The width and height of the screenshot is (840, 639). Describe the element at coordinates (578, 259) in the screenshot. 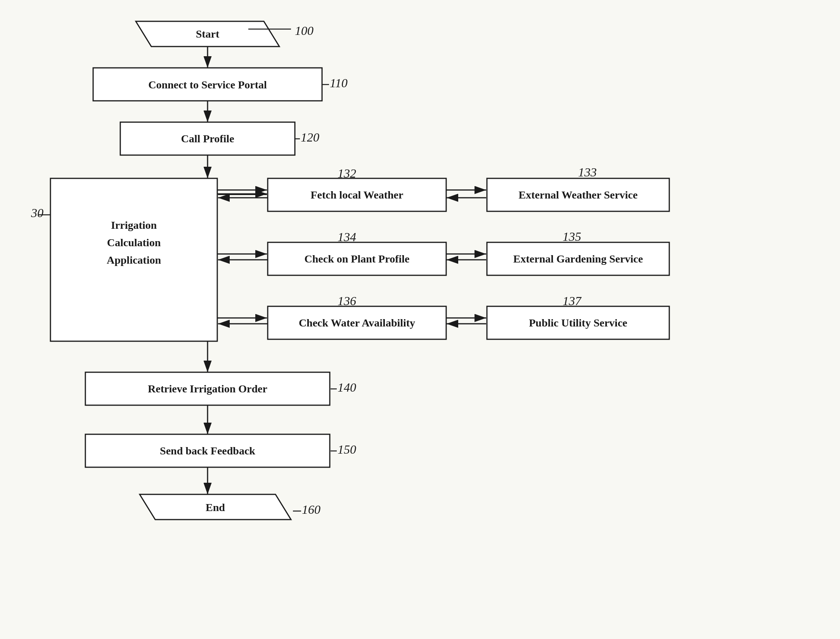

I see `ext-gardening-label: External Gardening Service` at that location.